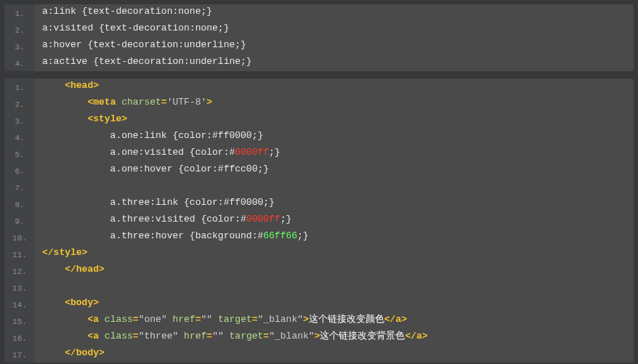 The image size is (638, 364). Describe the element at coordinates (119, 336) in the screenshot. I see `token: class` at that location.